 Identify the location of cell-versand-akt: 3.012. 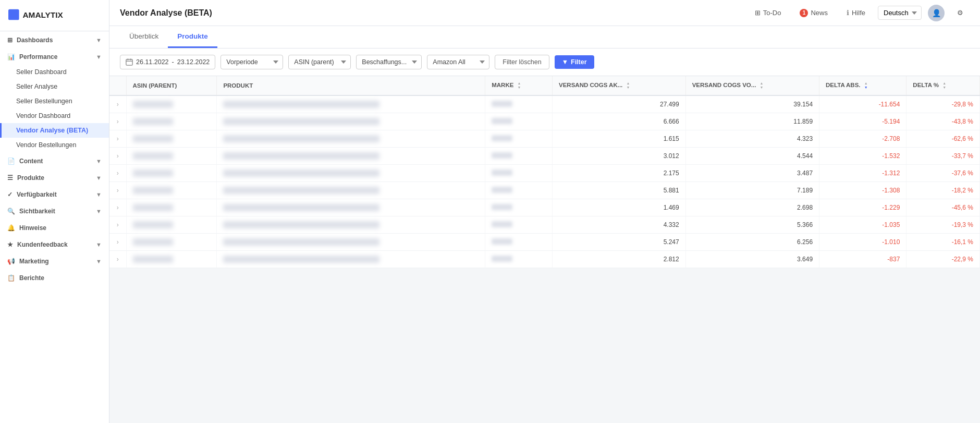
(619, 156).